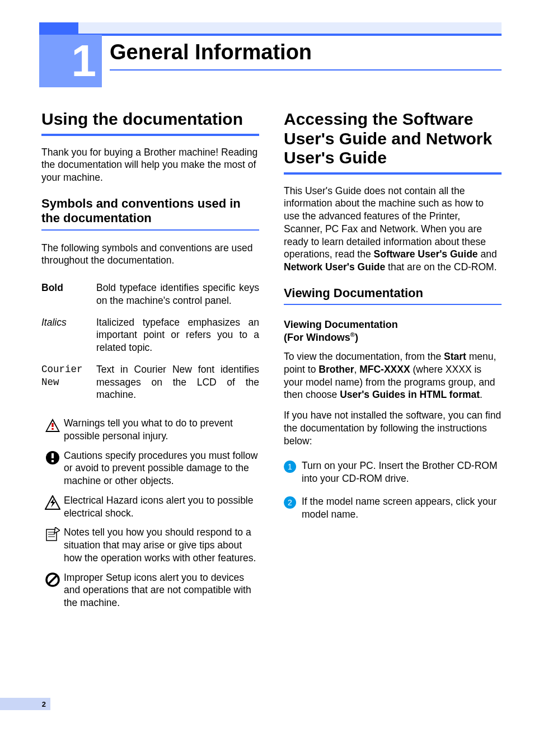 Image resolution: width=534 pixels, height=756 pixels. I want to click on section-heading-using-documentation: Using the documentation, so click(150, 120).